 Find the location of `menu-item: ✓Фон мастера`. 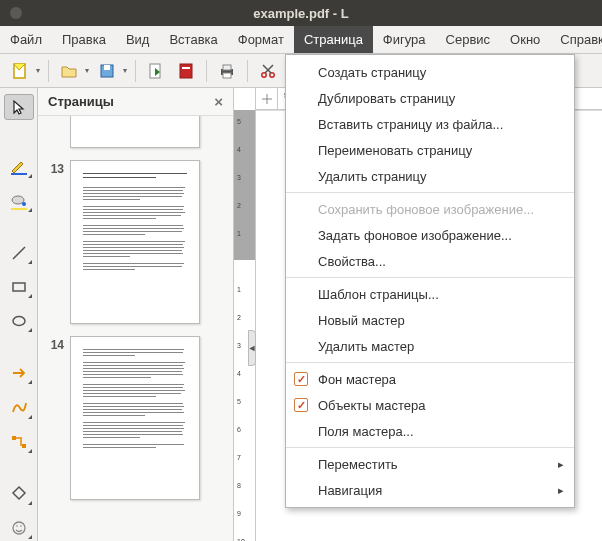

menu-item: ✓Фон мастера is located at coordinates (430, 379).